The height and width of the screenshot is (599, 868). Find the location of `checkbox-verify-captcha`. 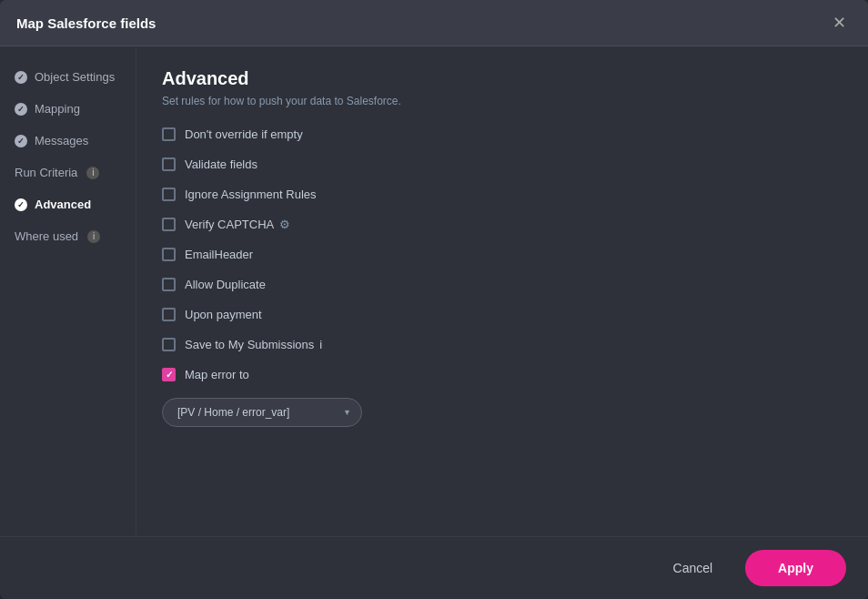

checkbox-verify-captcha is located at coordinates (169, 224).